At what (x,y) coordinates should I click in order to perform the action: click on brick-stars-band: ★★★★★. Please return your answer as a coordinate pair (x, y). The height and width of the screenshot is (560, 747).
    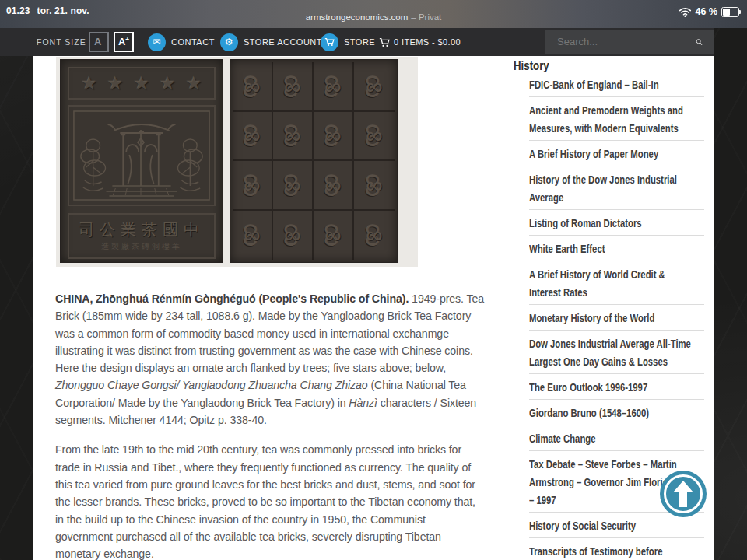
    Looking at the image, I should click on (142, 83).